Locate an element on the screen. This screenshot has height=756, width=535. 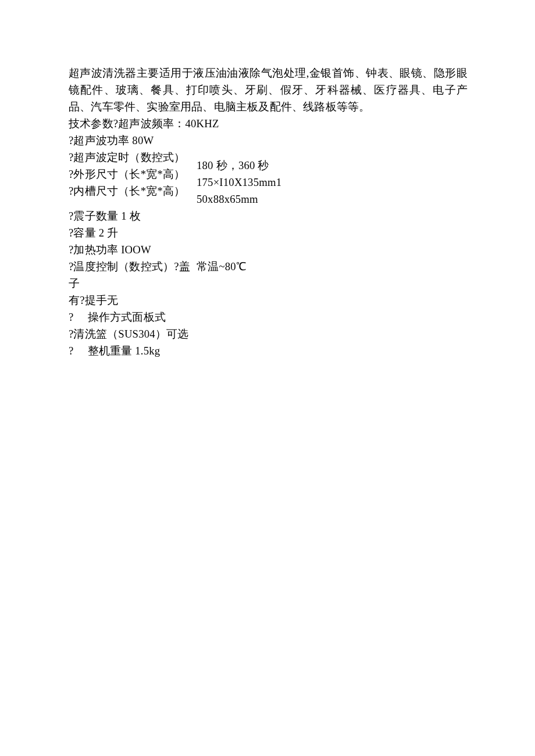
spec-block-left: ?超声波定时（数控式） ?外形尺寸（长*宽*高） ?内槽尺寸（长*宽*高） is located at coordinates (133, 179).